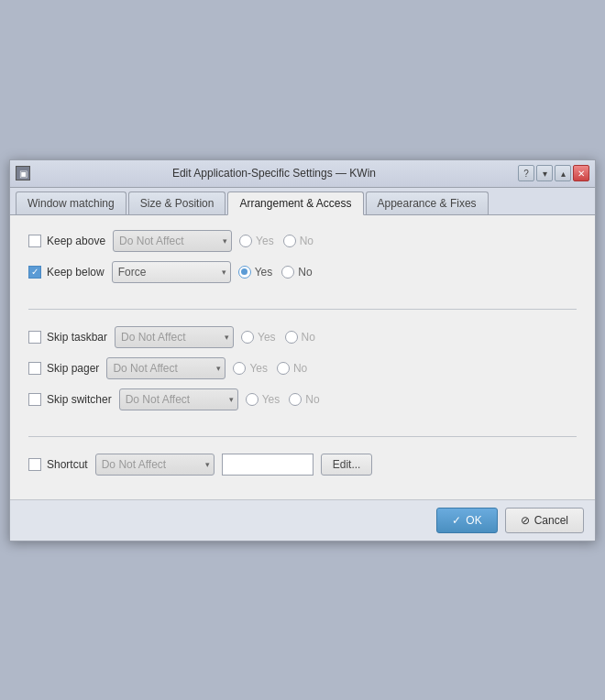 Image resolution: width=605 pixels, height=700 pixels. What do you see at coordinates (166, 368) in the screenshot?
I see `skip-pager-dropdown: Do Not Affect ▾` at bounding box center [166, 368].